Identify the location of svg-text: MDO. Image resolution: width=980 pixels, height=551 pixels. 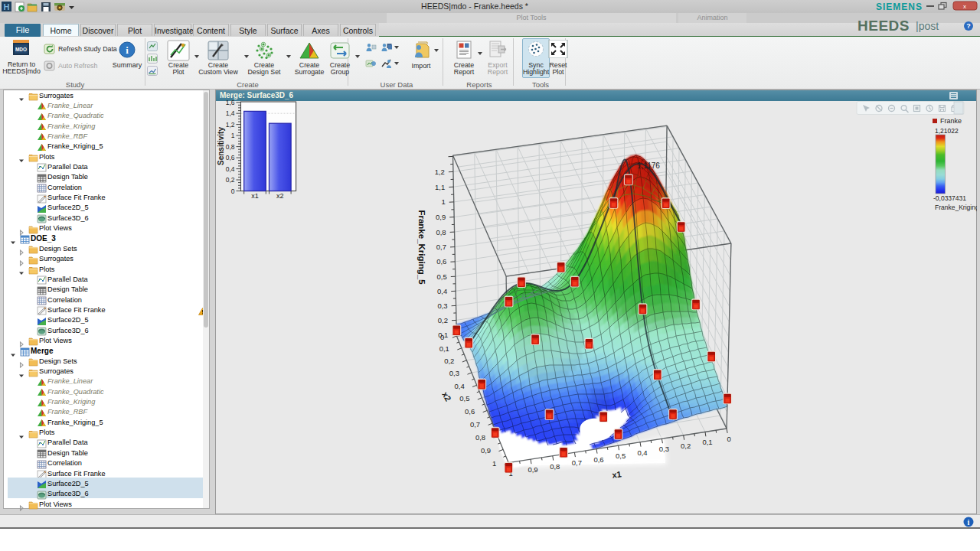
(21, 49).